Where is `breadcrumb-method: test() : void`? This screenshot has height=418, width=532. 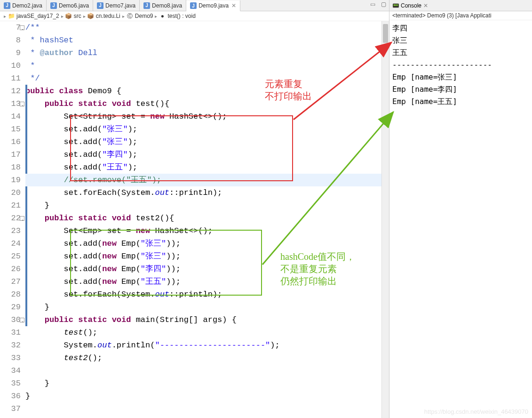
breadcrumb-method: test() : void is located at coordinates (182, 16).